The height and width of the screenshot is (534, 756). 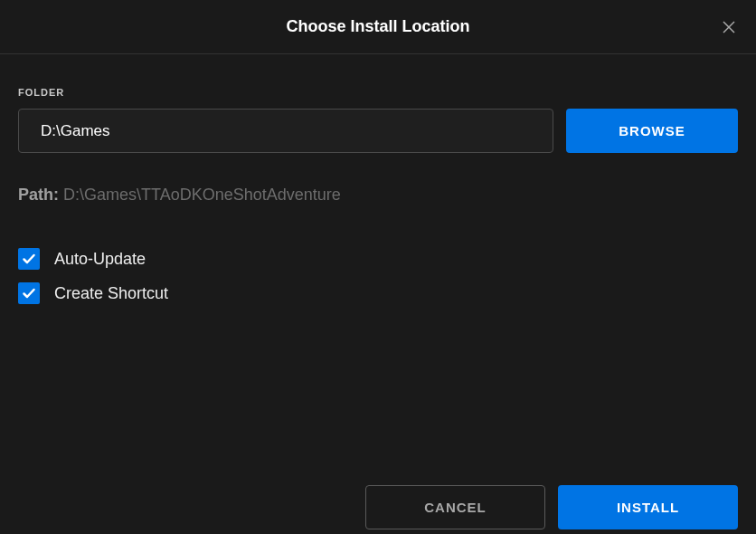 I want to click on create-shortcut-row: Create Shortcut, so click(x=378, y=293).